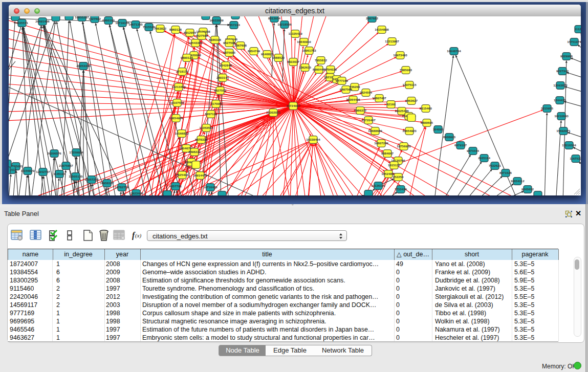  I want to click on svg-text: 10855287, so click(82, 17).